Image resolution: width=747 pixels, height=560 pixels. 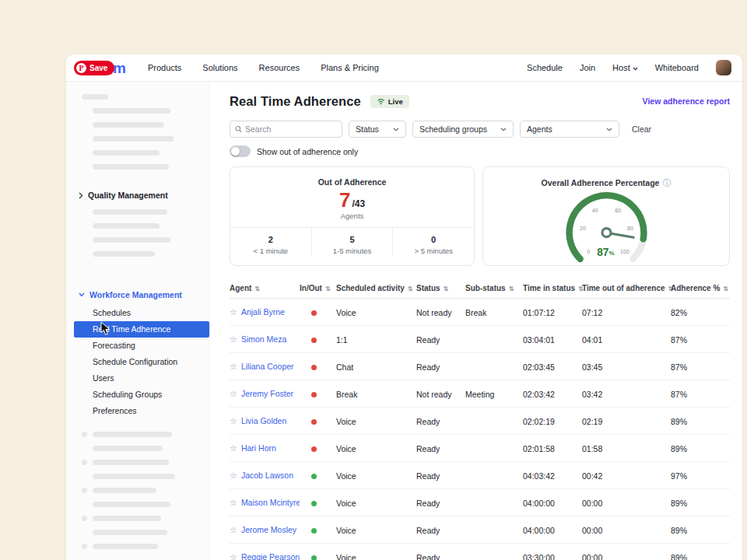 I want to click on live-badge-label: Live, so click(x=395, y=101).